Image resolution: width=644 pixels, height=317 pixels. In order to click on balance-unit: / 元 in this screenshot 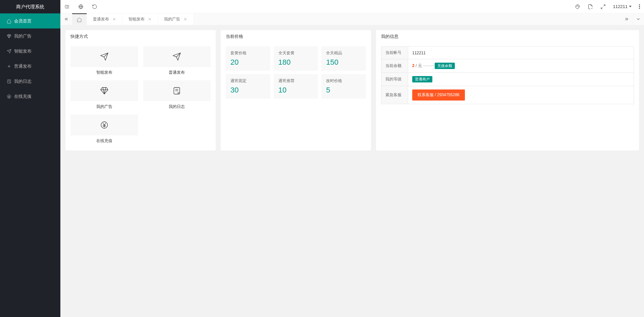, I will do `click(418, 66)`.